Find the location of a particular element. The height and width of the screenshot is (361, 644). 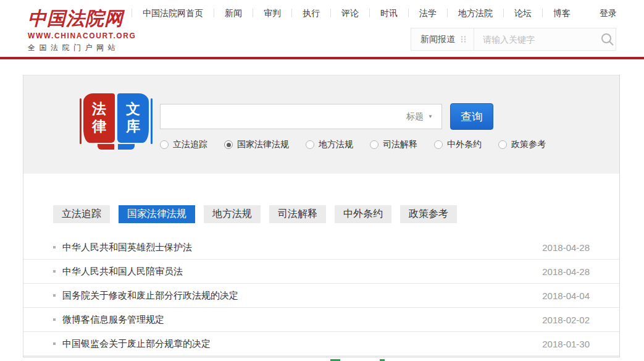

law-category-tab: 司法解释 is located at coordinates (298, 214).